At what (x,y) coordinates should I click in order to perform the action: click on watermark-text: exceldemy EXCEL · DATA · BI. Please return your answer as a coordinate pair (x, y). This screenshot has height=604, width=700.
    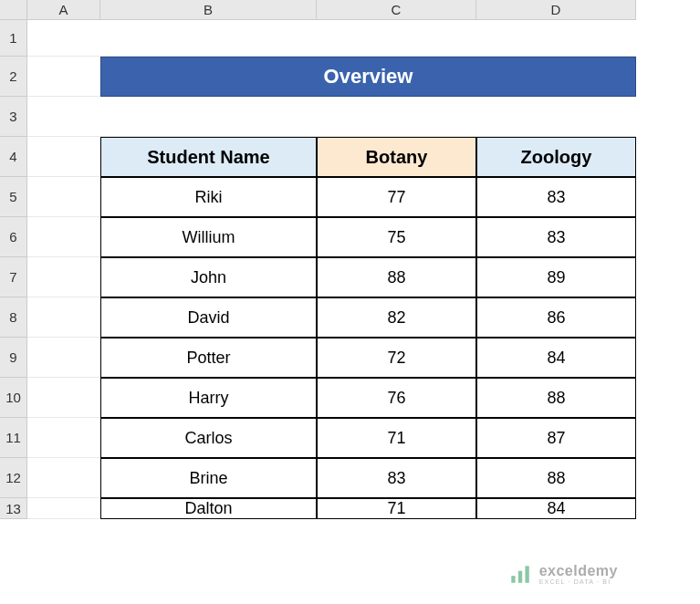
    Looking at the image, I should click on (579, 575).